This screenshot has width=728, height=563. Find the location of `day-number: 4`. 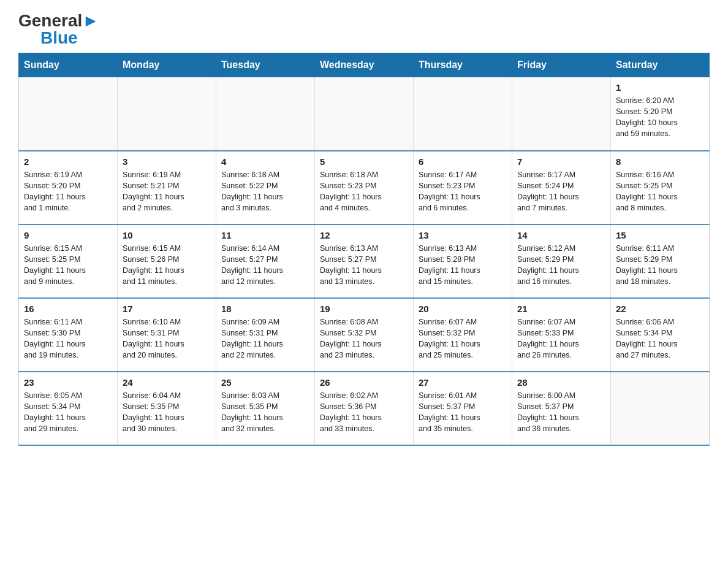

day-number: 4 is located at coordinates (265, 162).